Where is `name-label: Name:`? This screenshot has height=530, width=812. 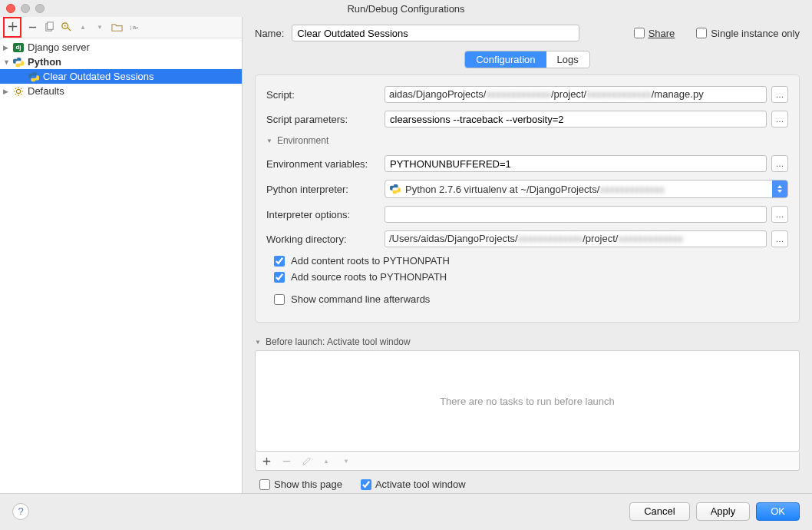
name-label: Name: is located at coordinates (269, 34).